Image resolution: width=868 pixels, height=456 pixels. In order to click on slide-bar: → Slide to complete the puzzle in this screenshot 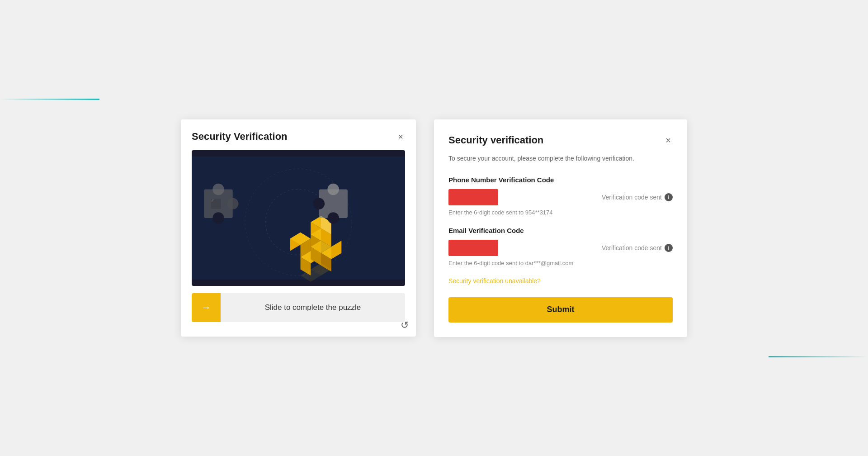, I will do `click(298, 308)`.